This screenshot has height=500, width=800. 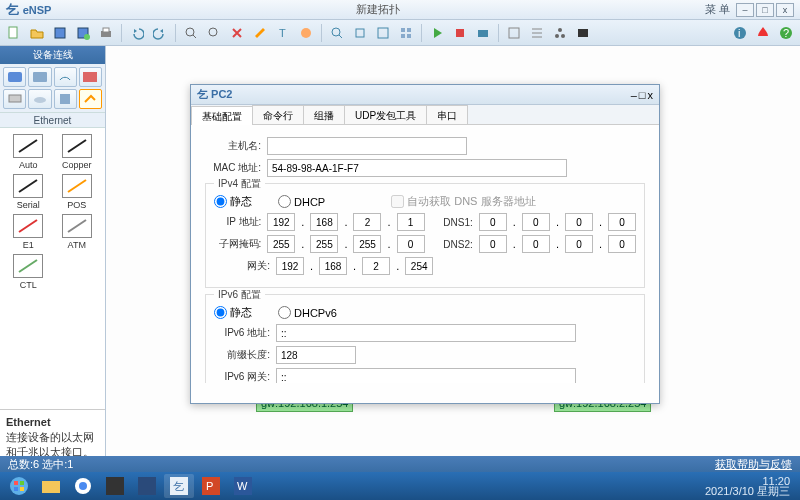 What do you see at coordinates (750, 486) in the screenshot?
I see `system-tray: 11:202021/3/10 星期三` at bounding box center [750, 486].